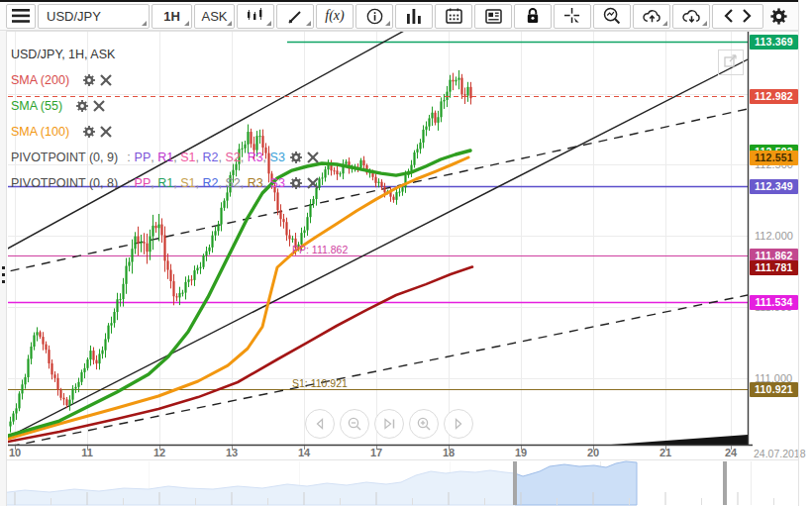 Image resolution: width=812 pixels, height=506 pixels. Describe the element at coordinates (389, 424) in the screenshot. I see `chart-nav-controls` at that location.